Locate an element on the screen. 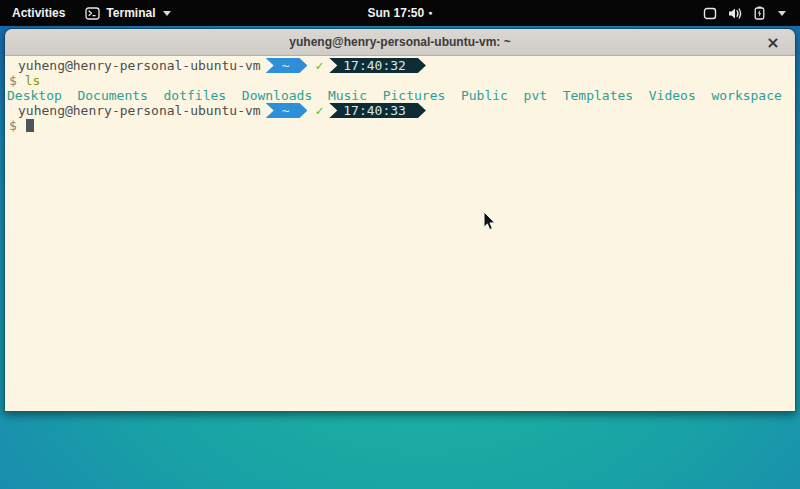  screen-icon is located at coordinates (710, 14).